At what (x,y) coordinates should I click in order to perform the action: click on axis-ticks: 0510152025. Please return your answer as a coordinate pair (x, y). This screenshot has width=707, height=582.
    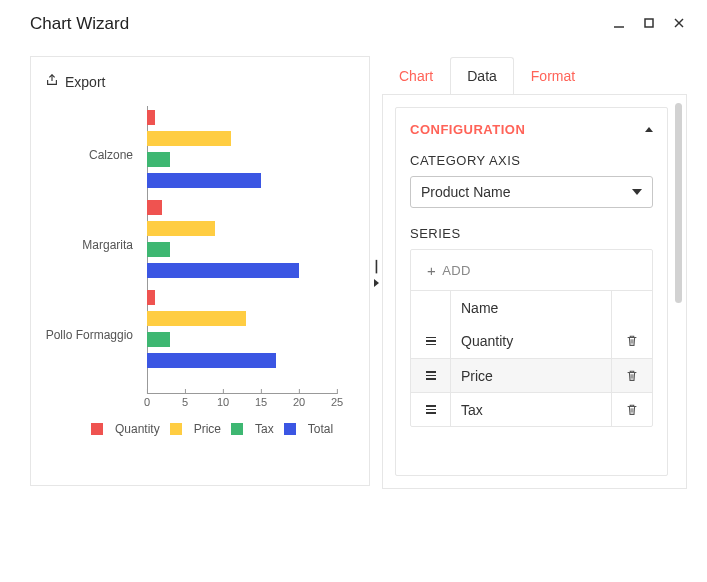
    Looking at the image, I should click on (242, 403).